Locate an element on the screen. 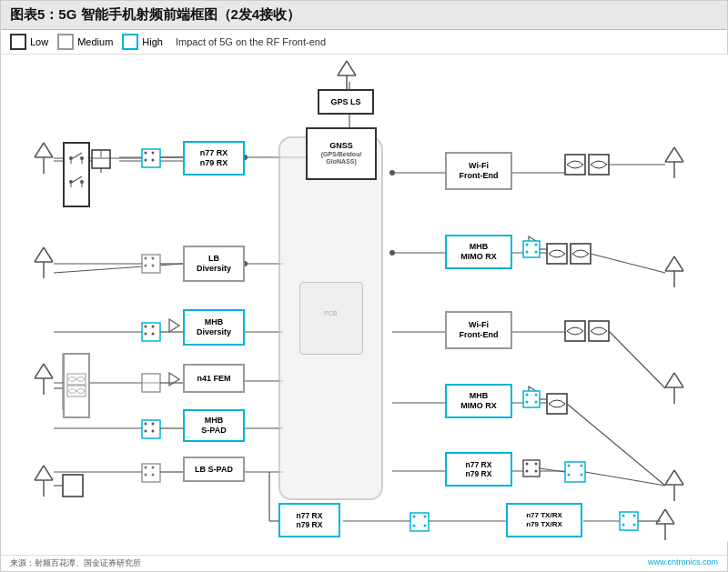 The width and height of the screenshot is (728, 572). block-wifi-bot: Wi-FiFront-End is located at coordinates (479, 330).